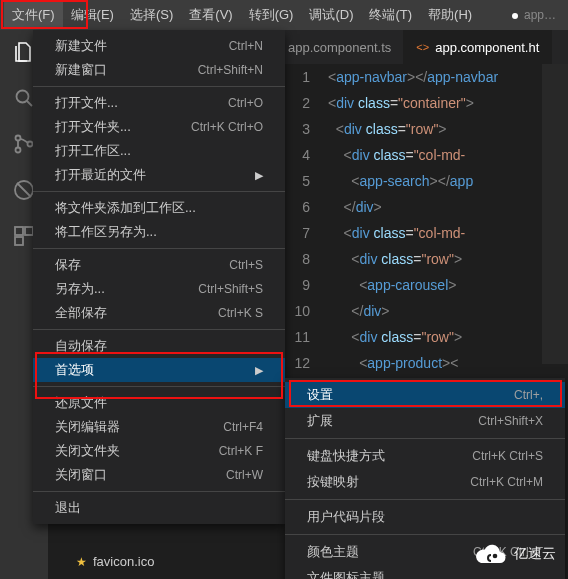 The image size is (568, 579). What do you see at coordinates (478, 47) in the screenshot?
I see `tab-component-html: <>app.component.ht` at bounding box center [478, 47].